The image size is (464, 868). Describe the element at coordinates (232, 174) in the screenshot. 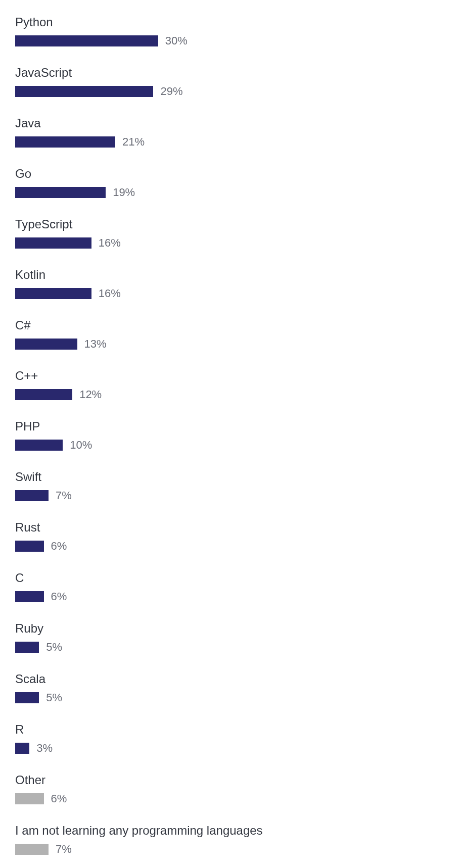

I see `bar-label: Go` at that location.